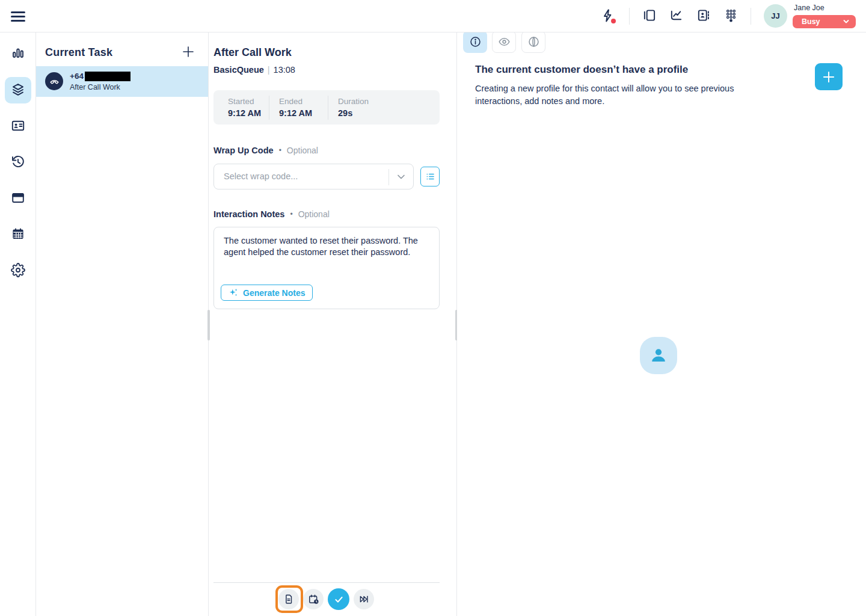  What do you see at coordinates (731, 16) in the screenshot?
I see `dialpad-button` at bounding box center [731, 16].